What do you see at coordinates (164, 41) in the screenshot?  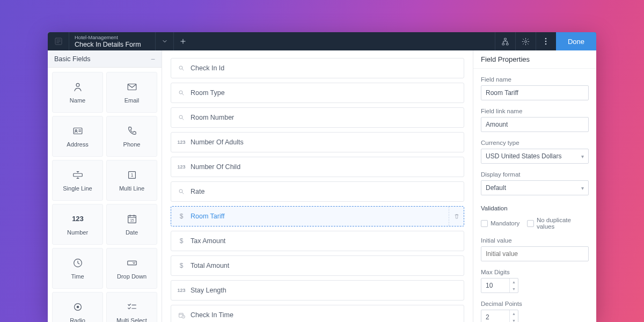 I see `form-switcher-chevron` at bounding box center [164, 41].